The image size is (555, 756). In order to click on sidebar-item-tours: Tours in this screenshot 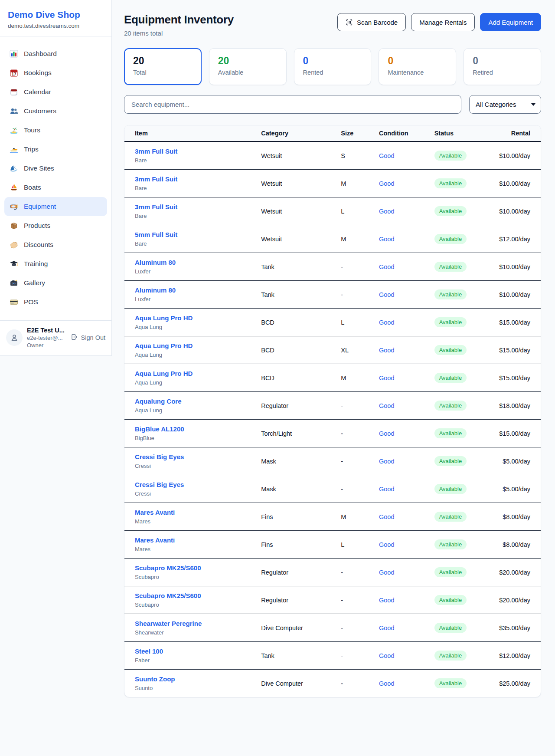, I will do `click(56, 130)`.